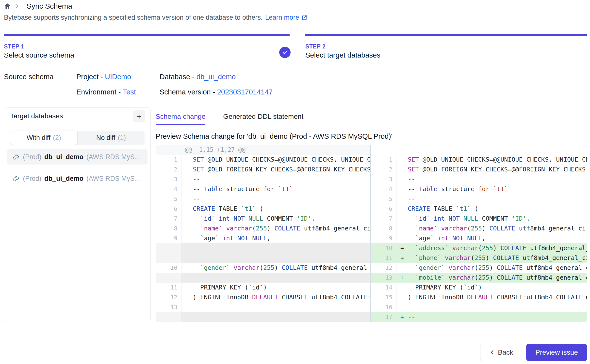  What do you see at coordinates (106, 138) in the screenshot?
I see `tab-no-diff-label: No diff` at bounding box center [106, 138].